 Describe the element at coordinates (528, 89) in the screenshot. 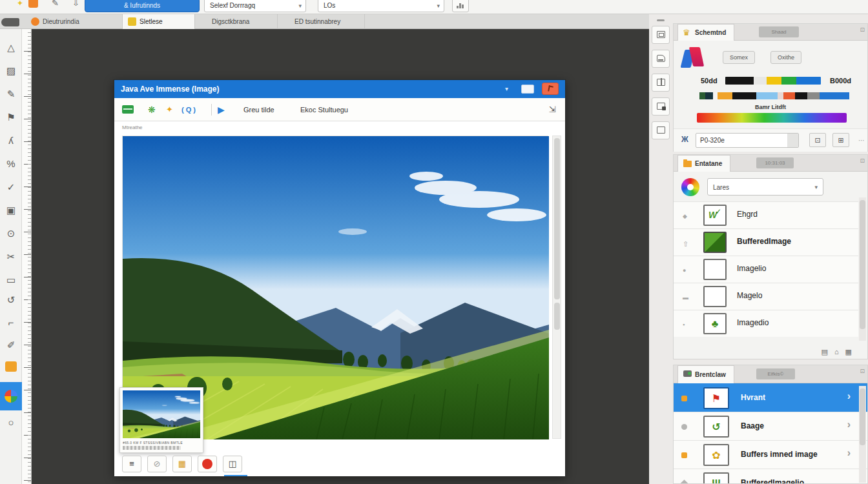

I see `restore-button` at that location.